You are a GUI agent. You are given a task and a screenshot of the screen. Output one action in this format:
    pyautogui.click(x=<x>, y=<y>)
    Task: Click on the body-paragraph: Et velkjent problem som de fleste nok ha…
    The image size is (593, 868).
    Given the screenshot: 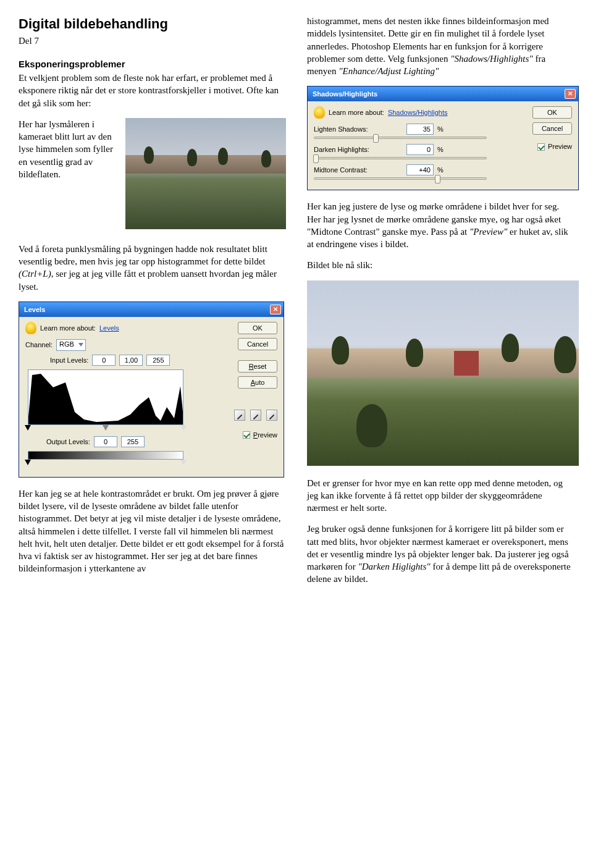 What is the action you would take?
    pyautogui.click(x=152, y=90)
    